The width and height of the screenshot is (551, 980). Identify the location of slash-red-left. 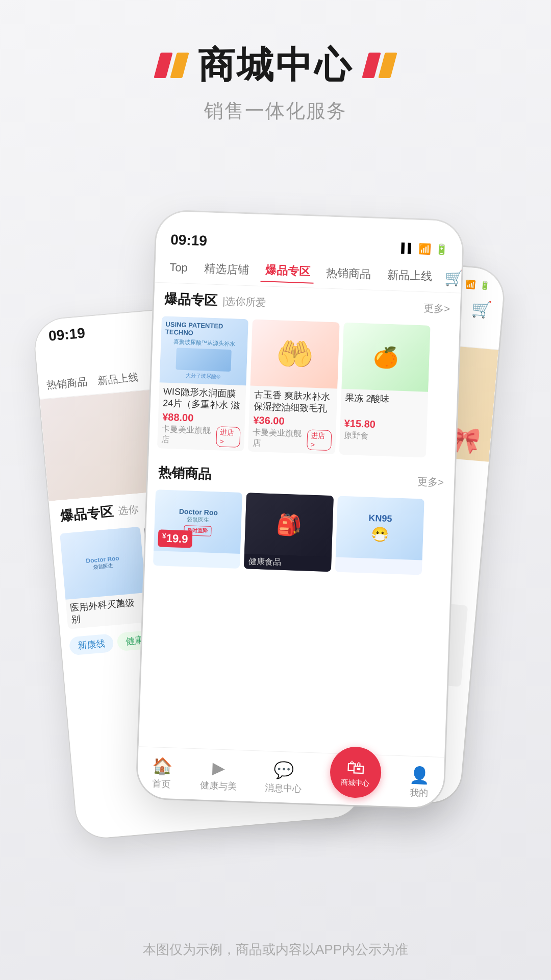
(163, 65).